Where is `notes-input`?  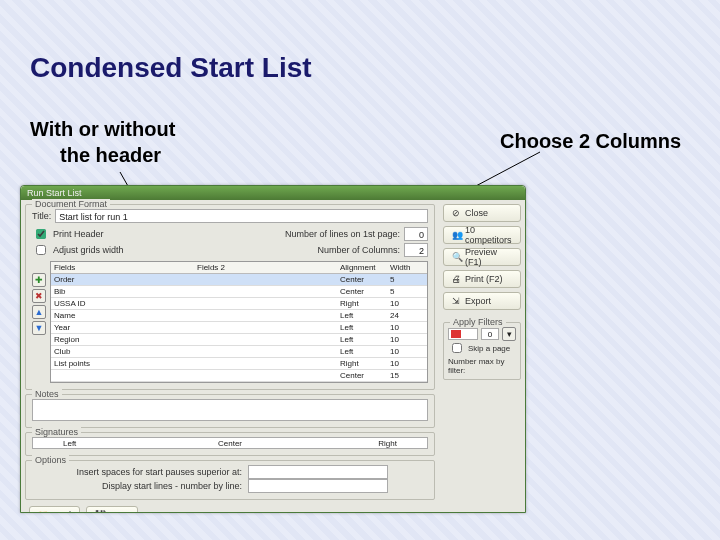 notes-input is located at coordinates (230, 410).